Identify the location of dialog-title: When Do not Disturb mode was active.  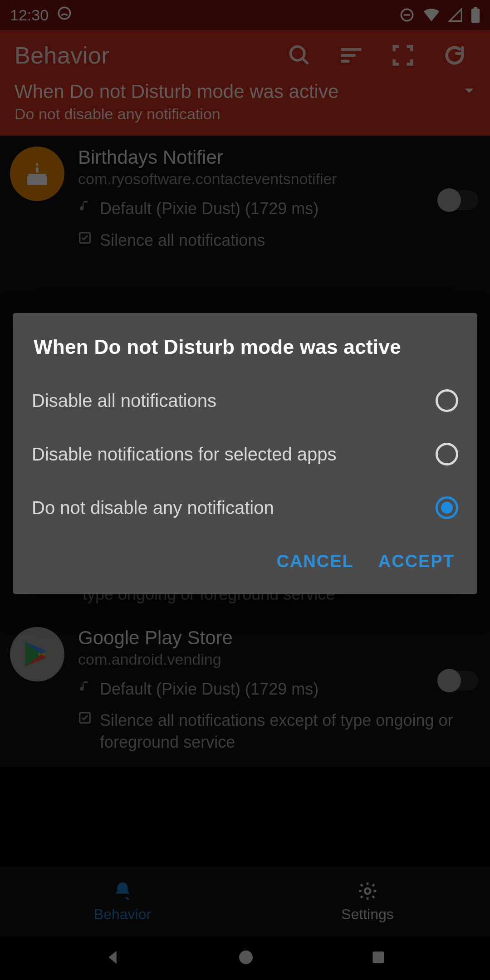
(245, 343).